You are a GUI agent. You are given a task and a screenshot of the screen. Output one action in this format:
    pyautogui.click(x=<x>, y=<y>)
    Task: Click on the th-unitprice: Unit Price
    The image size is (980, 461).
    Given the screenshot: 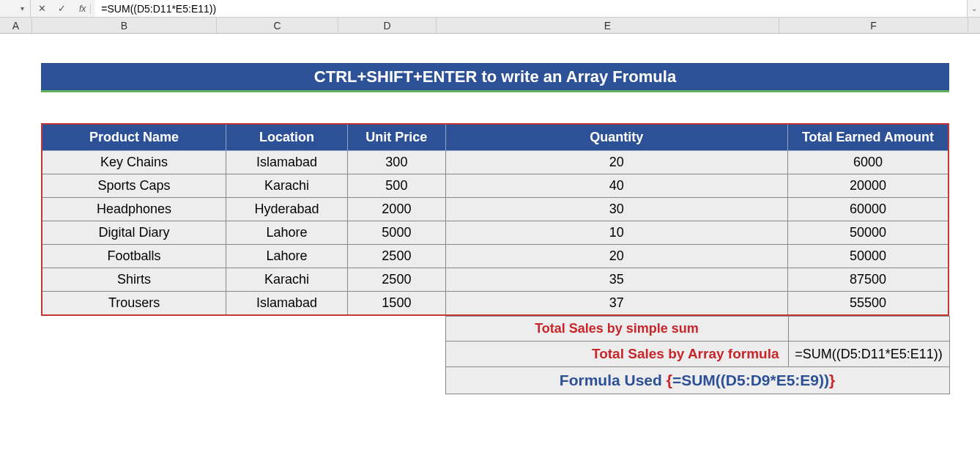 What is the action you would take?
    pyautogui.click(x=396, y=138)
    